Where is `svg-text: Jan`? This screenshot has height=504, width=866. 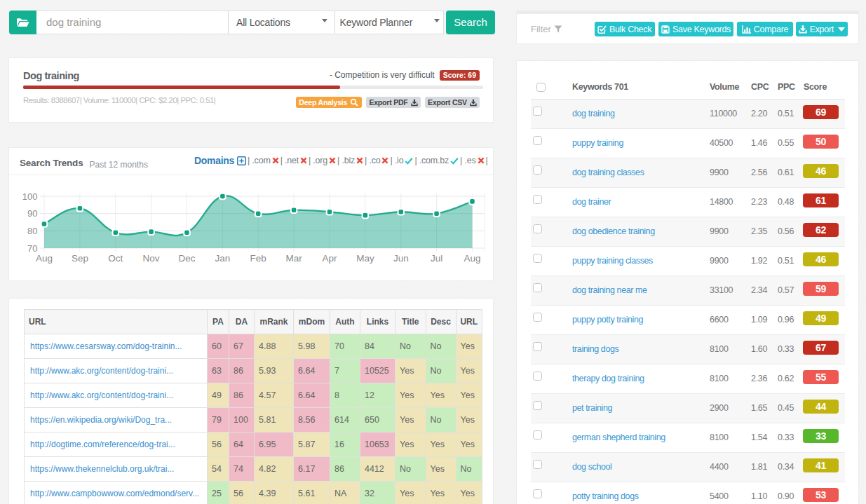 svg-text: Jan is located at coordinates (223, 258).